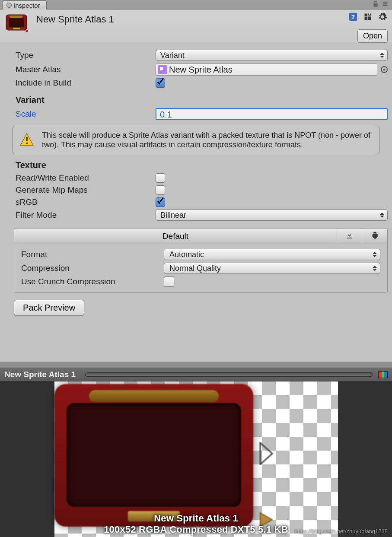 This screenshot has width=392, height=537. Describe the element at coordinates (196, 55) in the screenshot. I see `row-type: Type Variant` at that location.